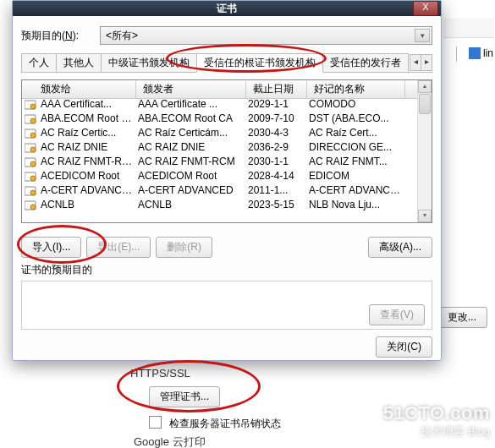 The image size is (495, 448). What do you see at coordinates (118, 247) in the screenshot?
I see `export-button: 导出(E)...` at bounding box center [118, 247].